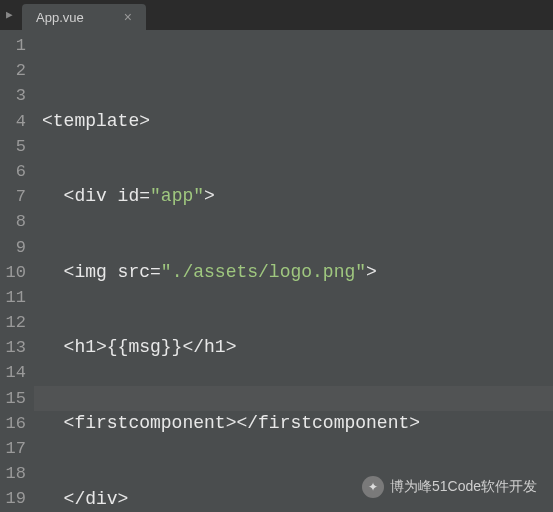 The width and height of the screenshot is (553, 512). I want to click on line-number: 3, so click(13, 96).